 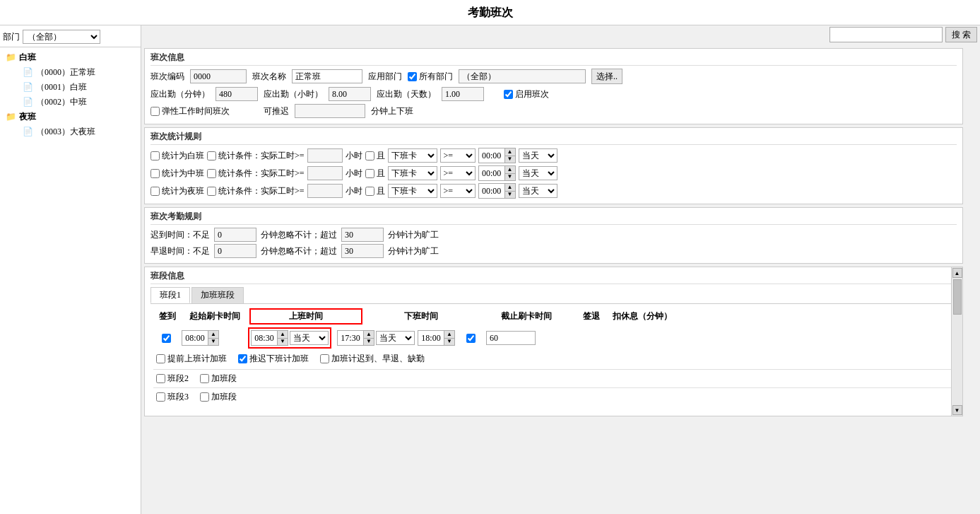 What do you see at coordinates (458, 191) in the screenshot?
I see `compare-select-2: >=<=` at bounding box center [458, 191].